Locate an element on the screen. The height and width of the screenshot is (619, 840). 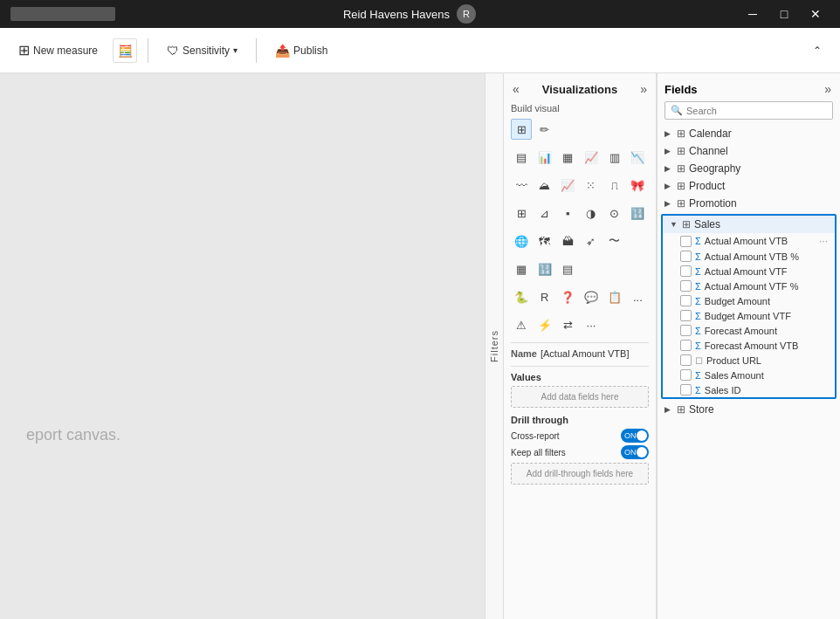
viz-chat-icon: 💬 is located at coordinates (591, 297).